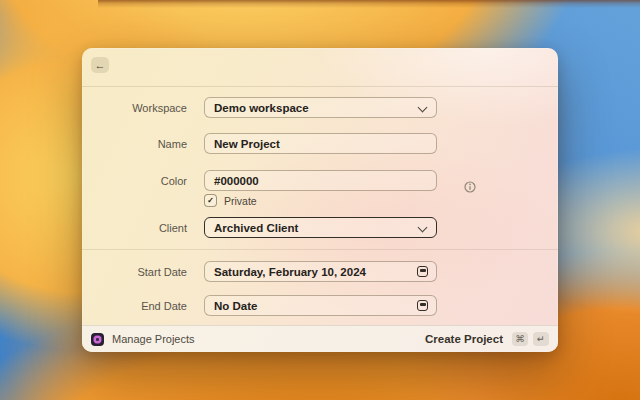 The height and width of the screenshot is (400, 640). What do you see at coordinates (170, 200) in the screenshot?
I see `private-row: ✓ Private` at bounding box center [170, 200].